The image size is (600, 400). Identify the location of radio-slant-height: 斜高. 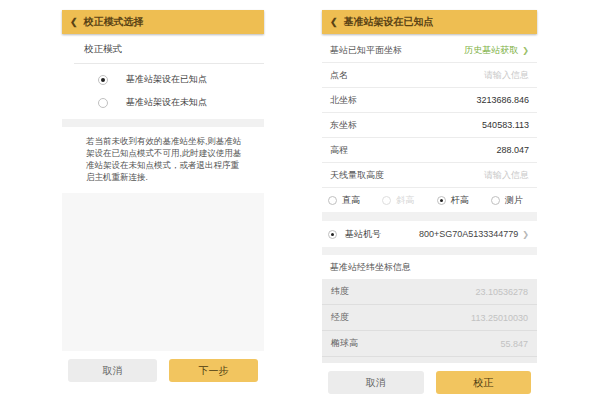
(398, 200).